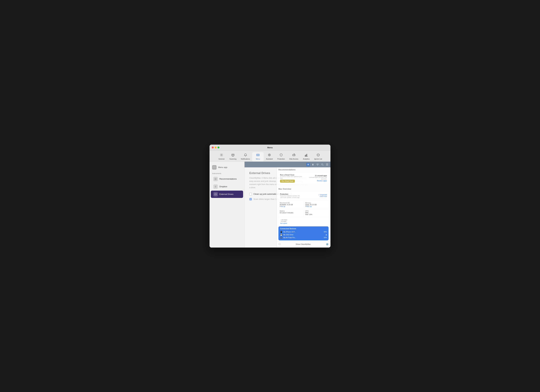 This screenshot has width=540, height=392. I want to click on macintosh-hd-action: Free up, so click(291, 207).